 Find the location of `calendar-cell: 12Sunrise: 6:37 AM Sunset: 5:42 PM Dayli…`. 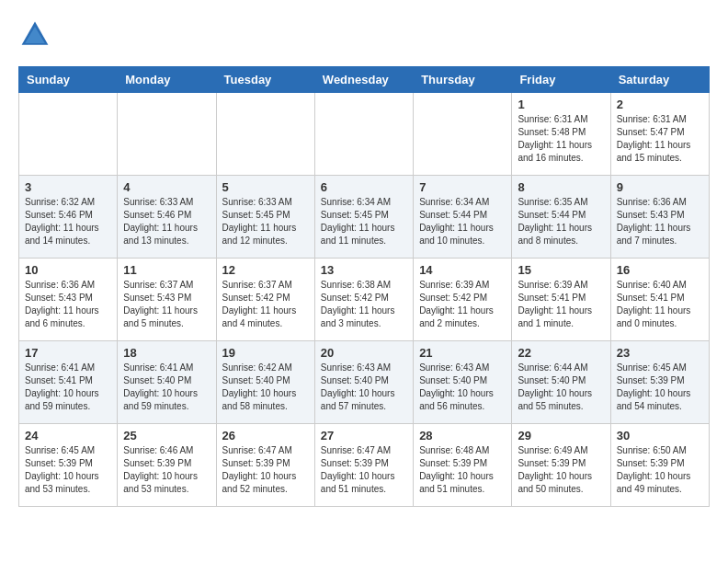

calendar-cell: 12Sunrise: 6:37 AM Sunset: 5:42 PM Dayli… is located at coordinates (265, 300).